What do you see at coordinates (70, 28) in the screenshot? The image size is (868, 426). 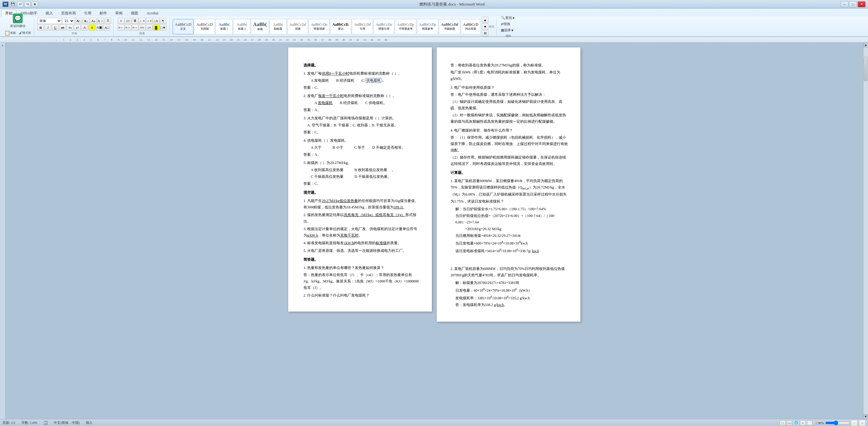 I see `subscript-button: x₂` at bounding box center [70, 28].